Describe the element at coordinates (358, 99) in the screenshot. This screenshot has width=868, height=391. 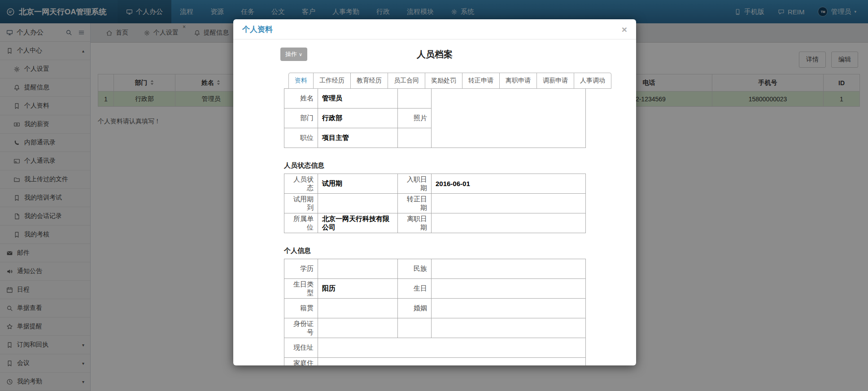
I see `field-value: 管理员` at that location.